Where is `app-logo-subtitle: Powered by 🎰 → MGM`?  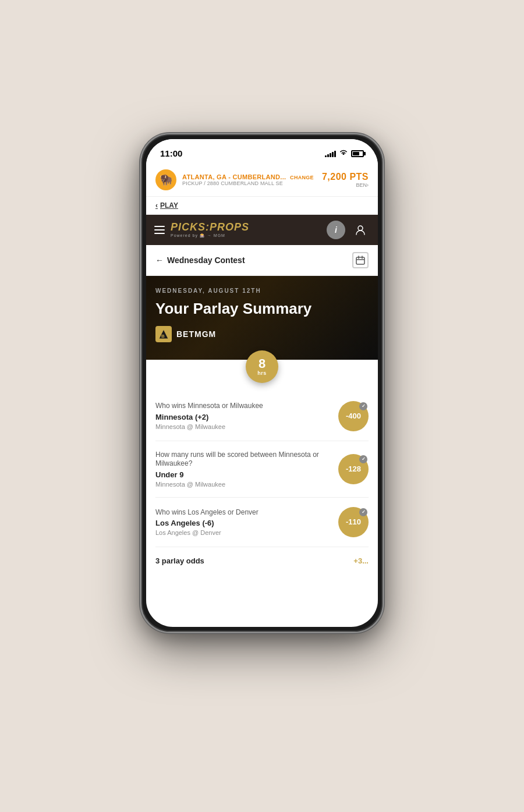 app-logo-subtitle: Powered by 🎰 → MGM is located at coordinates (210, 236).